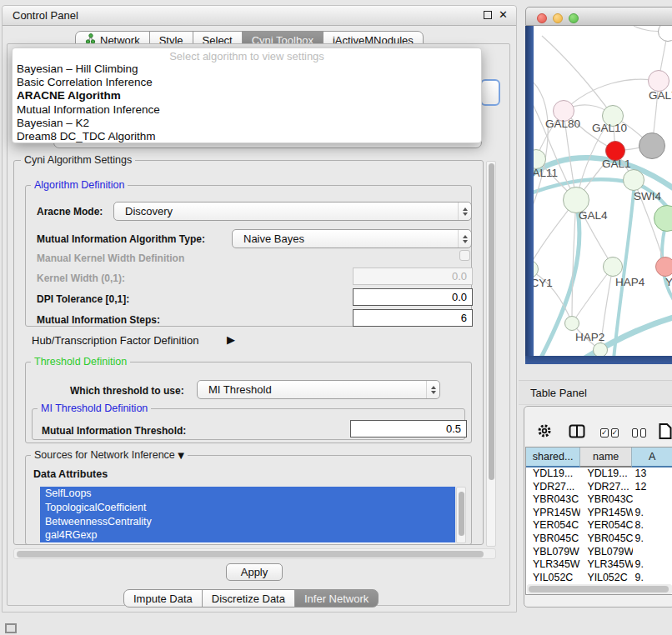 This screenshot has width=672, height=635. What do you see at coordinates (127, 391) in the screenshot?
I see `which-threshold-label: Which threshold to use:` at bounding box center [127, 391].